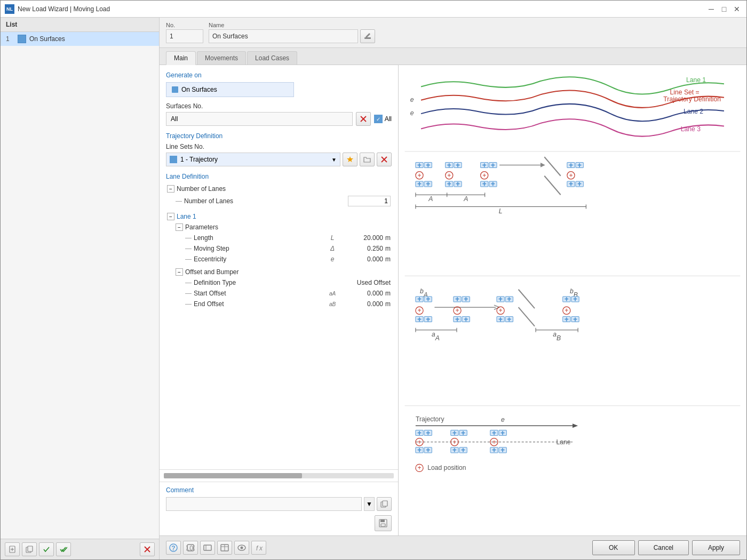 Image resolution: width=747 pixels, height=560 pixels. Describe the element at coordinates (362, 249) in the screenshot. I see `moving-step-value: 0.250` at that location.